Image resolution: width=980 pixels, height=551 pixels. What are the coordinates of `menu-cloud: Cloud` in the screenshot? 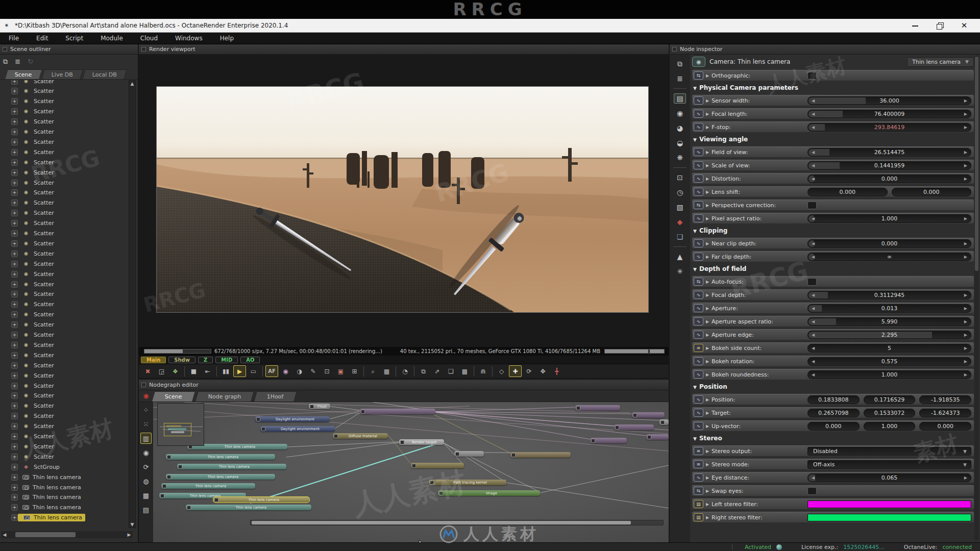 It's located at (149, 38).